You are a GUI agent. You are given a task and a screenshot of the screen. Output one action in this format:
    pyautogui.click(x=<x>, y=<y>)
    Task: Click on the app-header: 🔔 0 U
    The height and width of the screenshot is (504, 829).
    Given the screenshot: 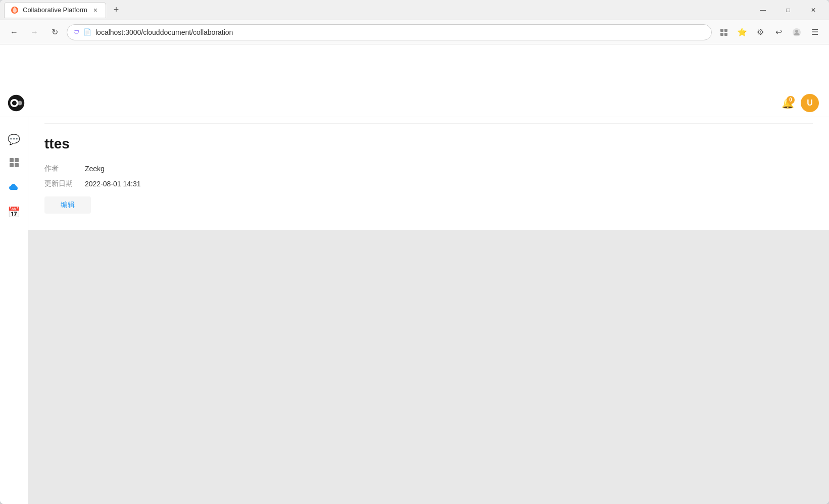 What is the action you would take?
    pyautogui.click(x=414, y=103)
    